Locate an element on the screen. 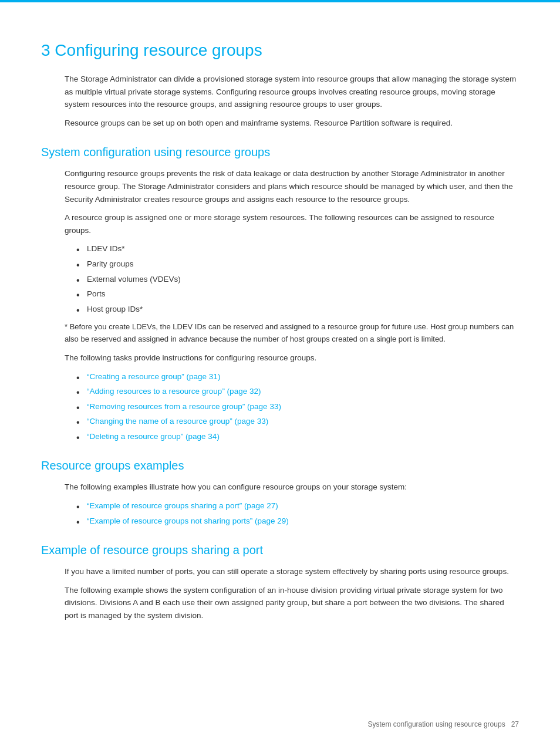 The width and height of the screenshot is (560, 746). task-link-5: “Deleting a resource group” (page 34) is located at coordinates (153, 437).